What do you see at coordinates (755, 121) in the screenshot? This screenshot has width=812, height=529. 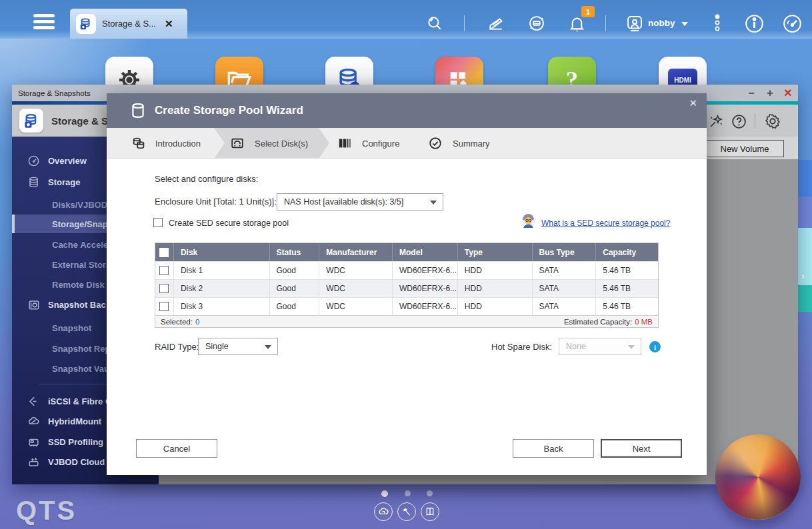 I see `toolbar-divider` at bounding box center [755, 121].